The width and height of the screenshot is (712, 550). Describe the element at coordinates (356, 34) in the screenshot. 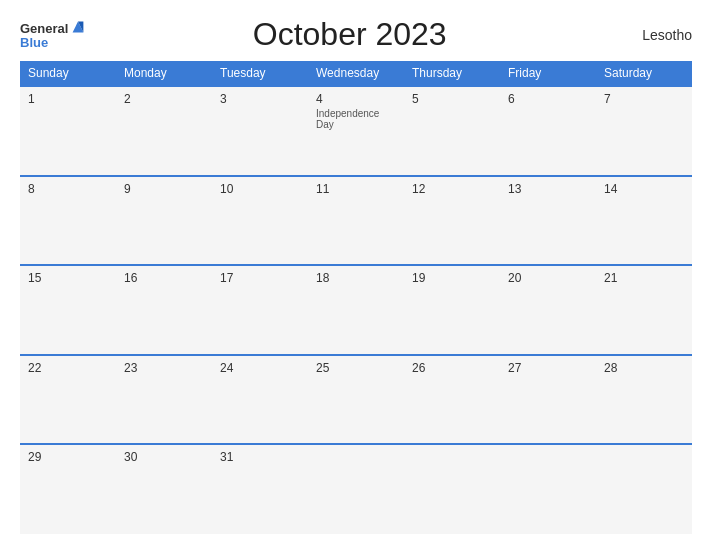

I see `page-header: General Blue October 2023 Lesotho` at that location.